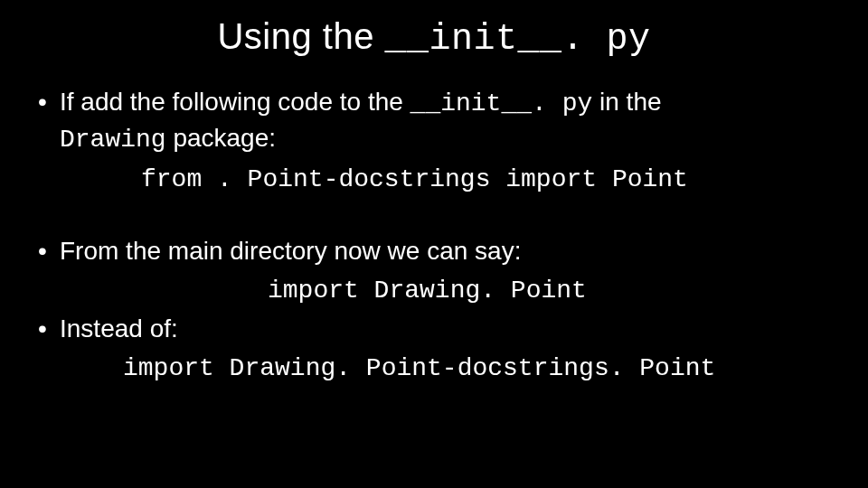 The width and height of the screenshot is (868, 488). I want to click on bullet-1-text-1: If add the following code to the, so click(235, 101).